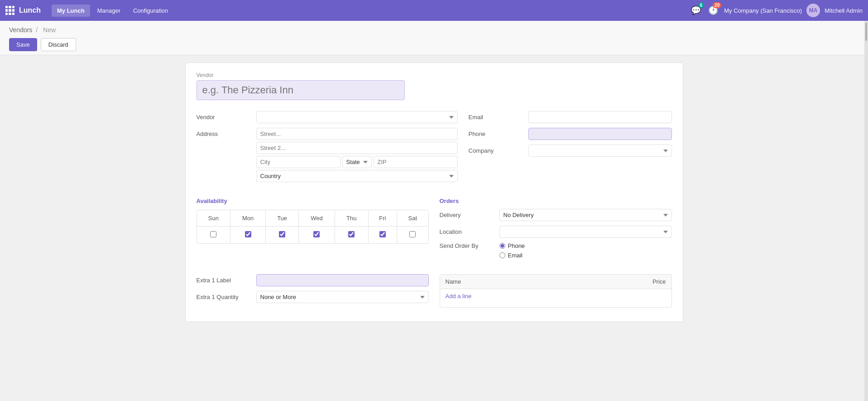  I want to click on company-name: My Company (San Francisco), so click(763, 11).